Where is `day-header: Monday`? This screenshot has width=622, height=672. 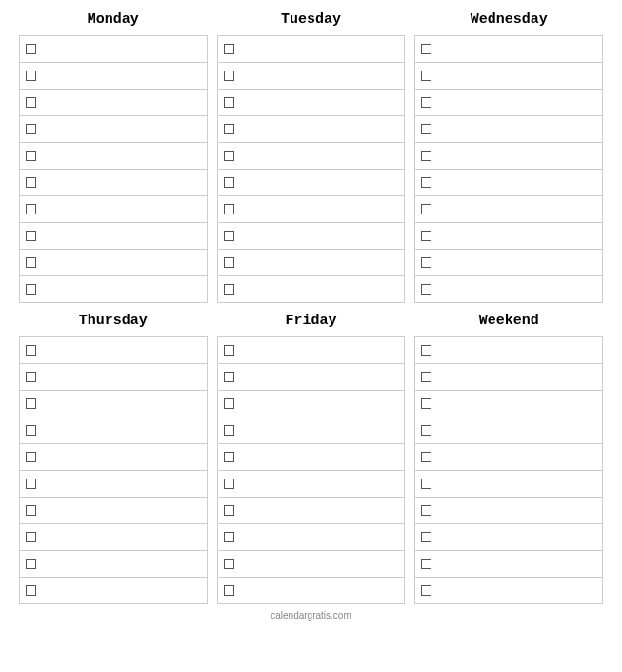 day-header: Monday is located at coordinates (113, 21).